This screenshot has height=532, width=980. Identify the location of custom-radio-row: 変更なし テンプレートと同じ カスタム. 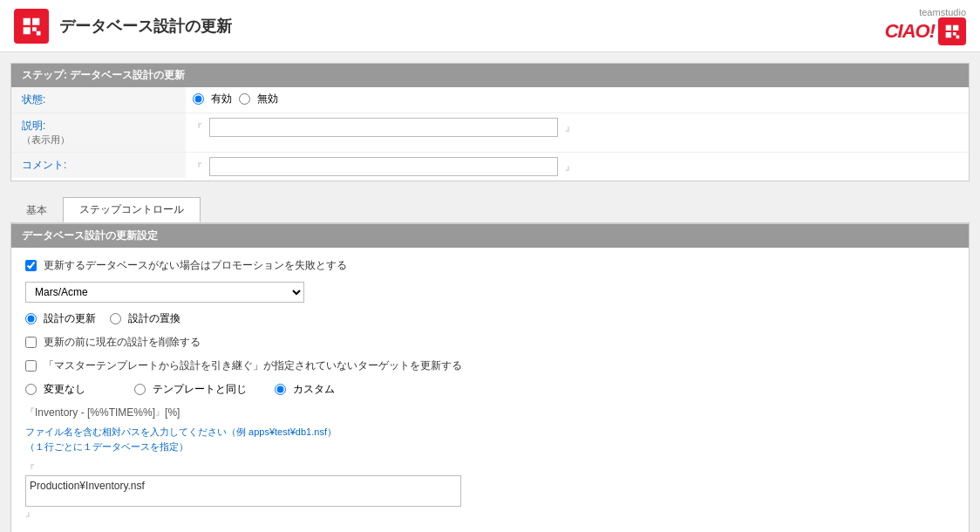
(490, 389).